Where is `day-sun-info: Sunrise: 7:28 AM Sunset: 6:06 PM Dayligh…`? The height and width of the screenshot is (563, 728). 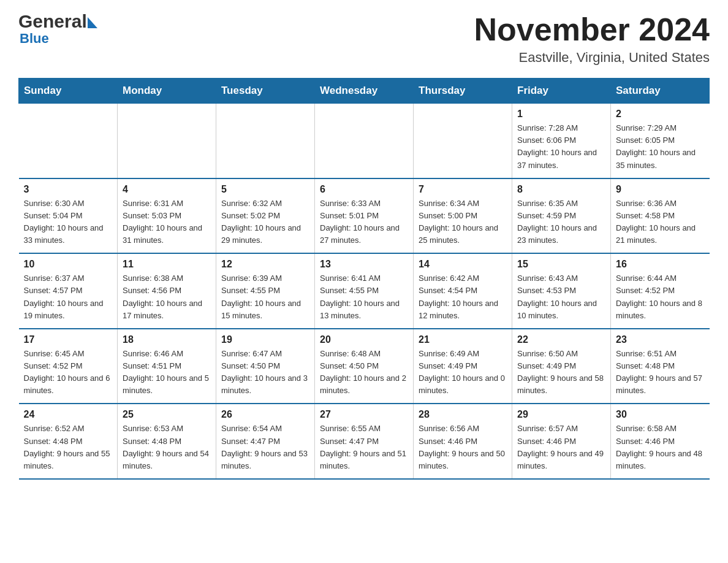
day-sun-info: Sunrise: 7:28 AM Sunset: 6:06 PM Dayligh… is located at coordinates (561, 147).